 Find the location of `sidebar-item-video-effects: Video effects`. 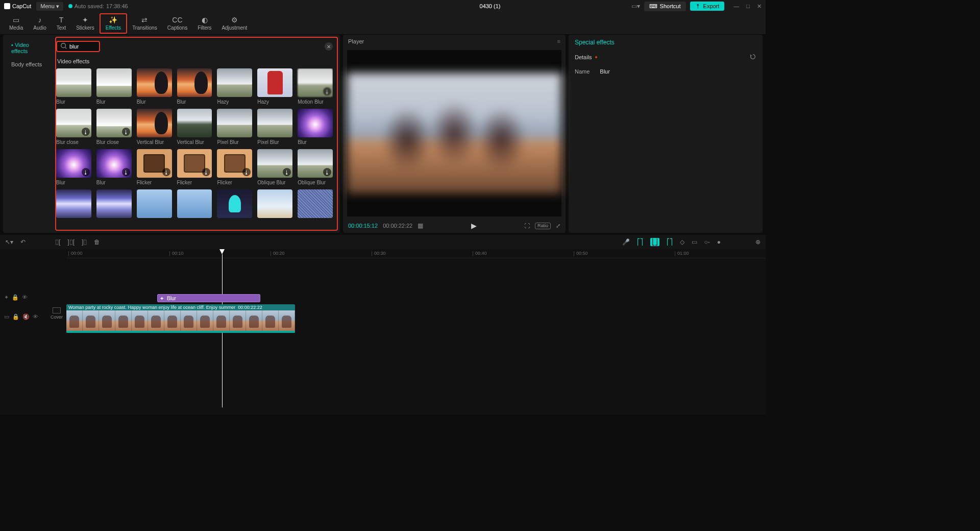

sidebar-item-video-effects: Video effects is located at coordinates (28, 48).